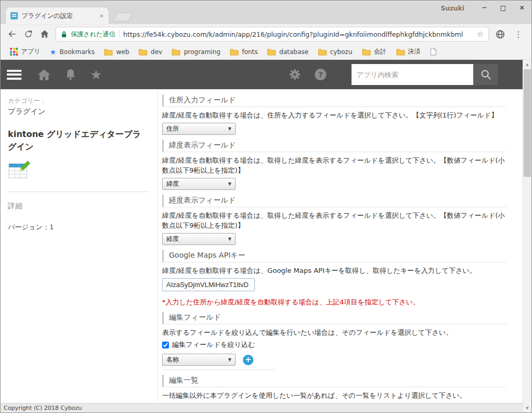  I want to click on sidebar-divider, so click(79, 192).